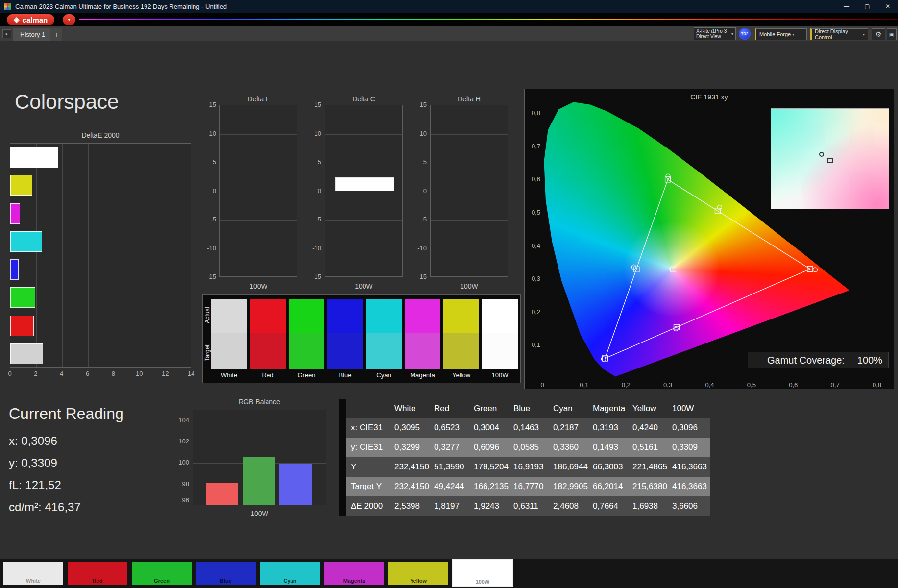  Describe the element at coordinates (69, 20) in the screenshot. I see `logo-menu-button: ▾` at that location.